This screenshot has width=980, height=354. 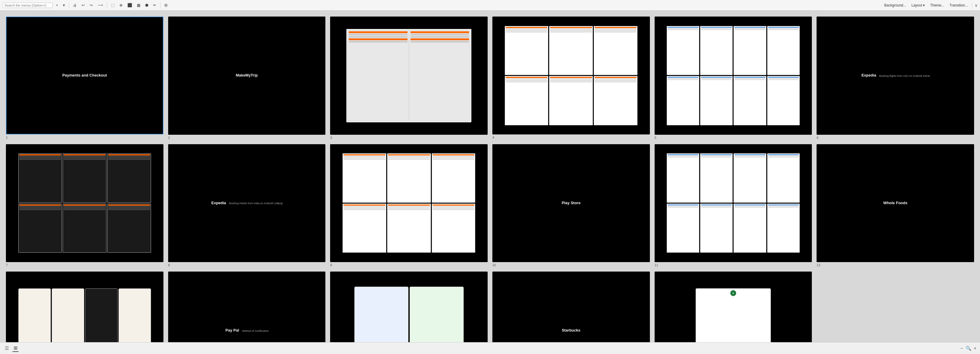 I want to click on print-button: 🖨, so click(x=75, y=5).